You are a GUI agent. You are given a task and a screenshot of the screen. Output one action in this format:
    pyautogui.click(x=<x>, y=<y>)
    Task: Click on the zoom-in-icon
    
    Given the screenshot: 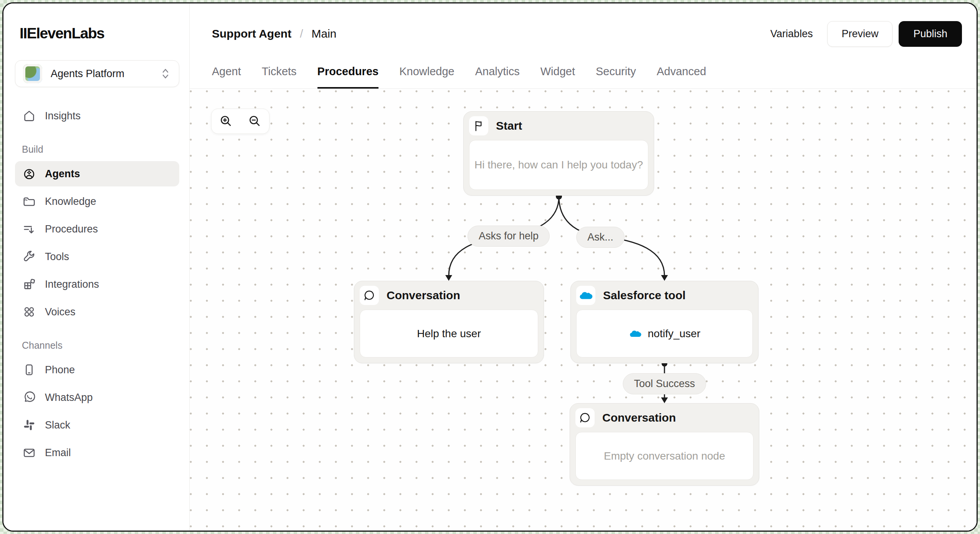 What is the action you would take?
    pyautogui.click(x=226, y=121)
    